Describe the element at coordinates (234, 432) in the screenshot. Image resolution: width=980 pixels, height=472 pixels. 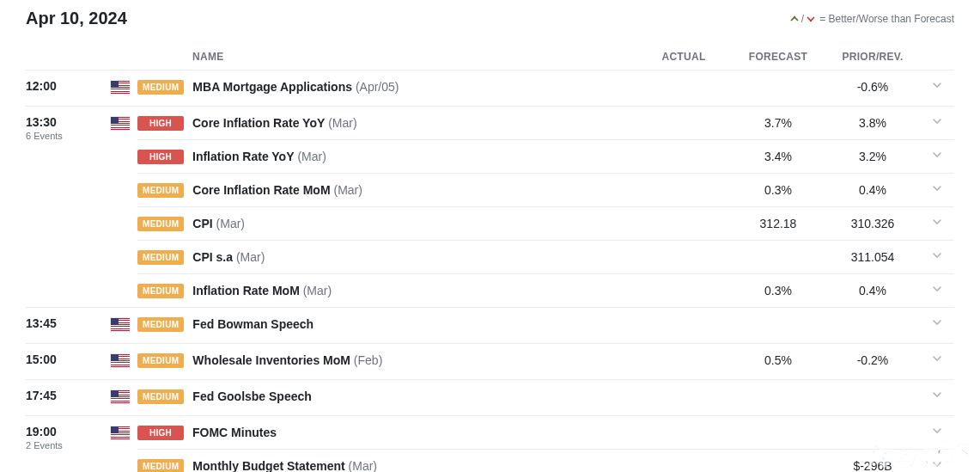
I see `event-name-main: FOMC Minutes` at that location.